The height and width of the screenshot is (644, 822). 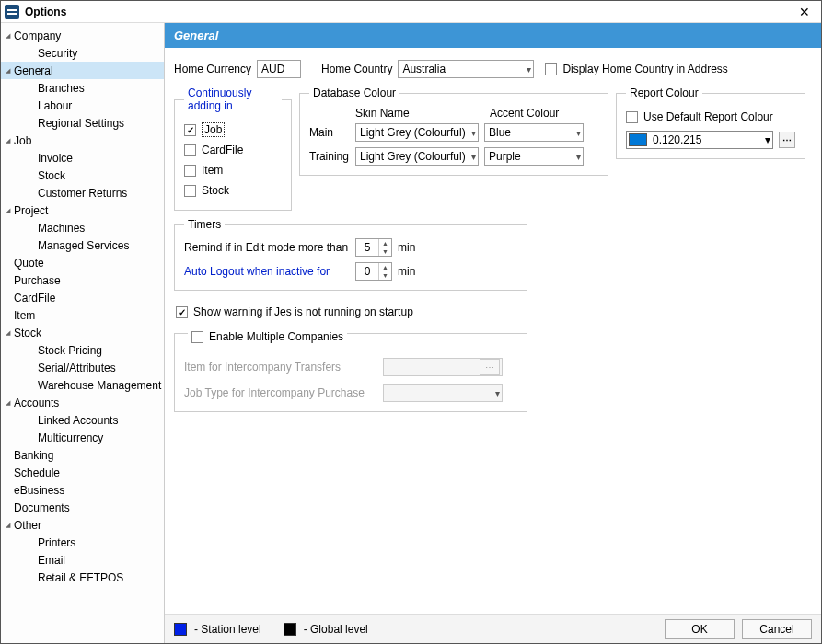 What do you see at coordinates (267, 337) in the screenshot?
I see `enable-multiple-companies-checkbox: Enable Multiple Companies` at bounding box center [267, 337].